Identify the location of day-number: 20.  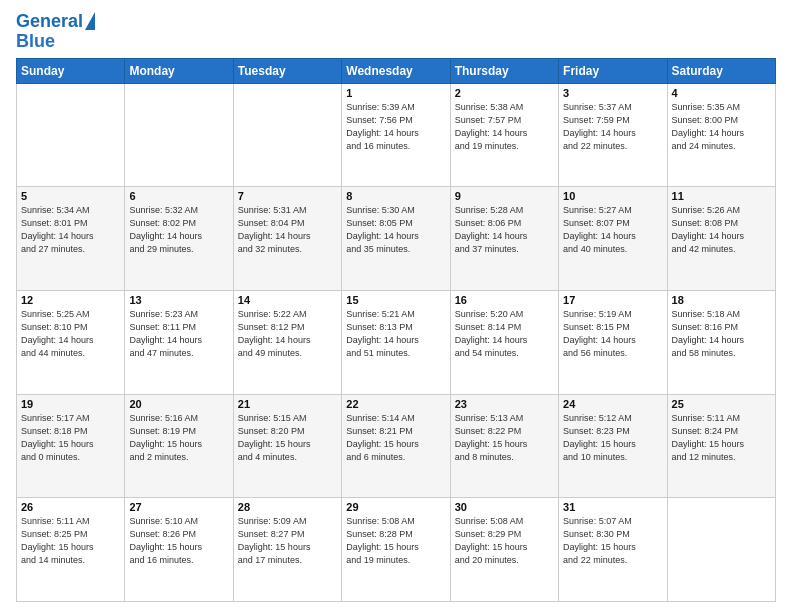
(178, 404).